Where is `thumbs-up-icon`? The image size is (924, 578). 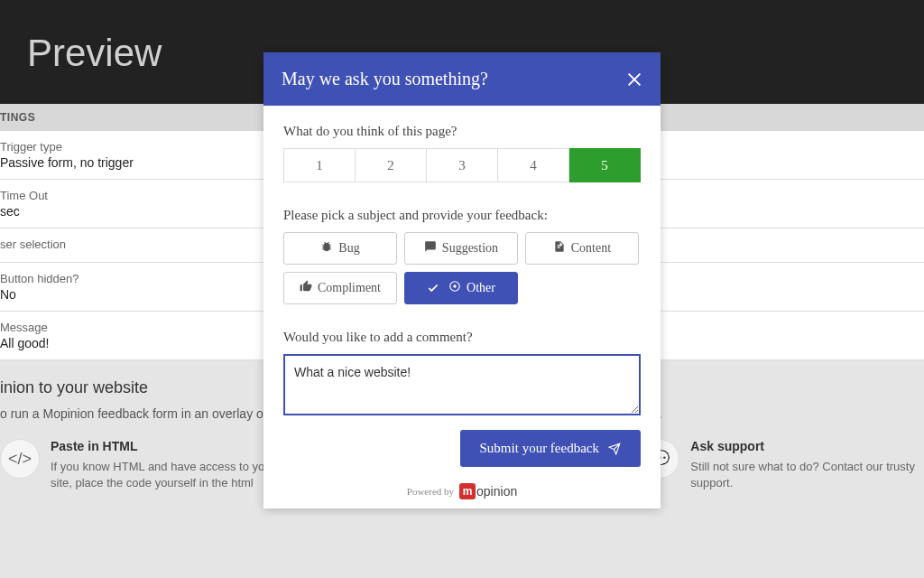
thumbs-up-icon is located at coordinates (306, 288).